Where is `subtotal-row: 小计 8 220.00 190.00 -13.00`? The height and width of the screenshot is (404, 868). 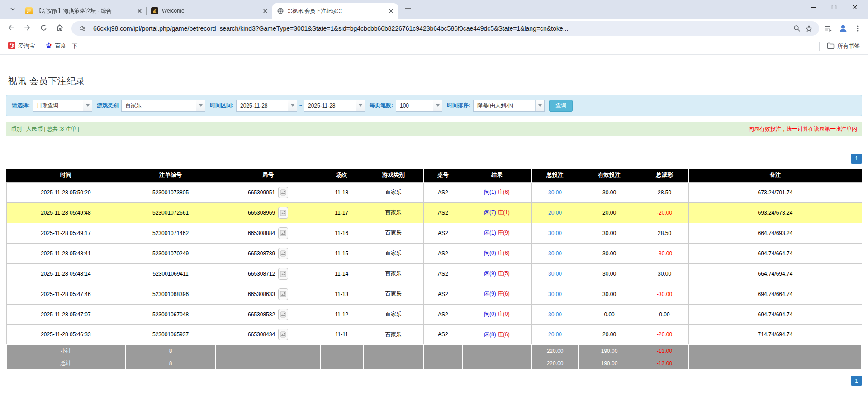 subtotal-row: 小计 8 220.00 190.00 -13.00 is located at coordinates (434, 351).